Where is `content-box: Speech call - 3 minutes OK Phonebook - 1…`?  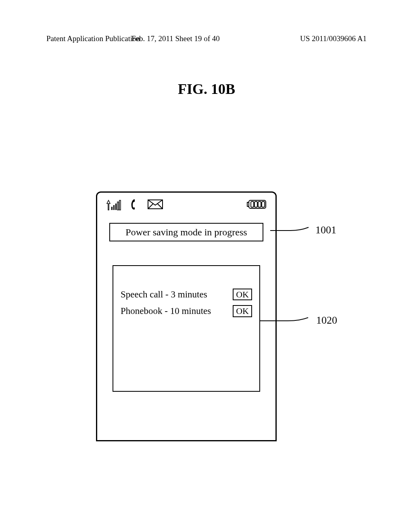 content-box: Speech call - 3 minutes OK Phonebook - 1… is located at coordinates (186, 328).